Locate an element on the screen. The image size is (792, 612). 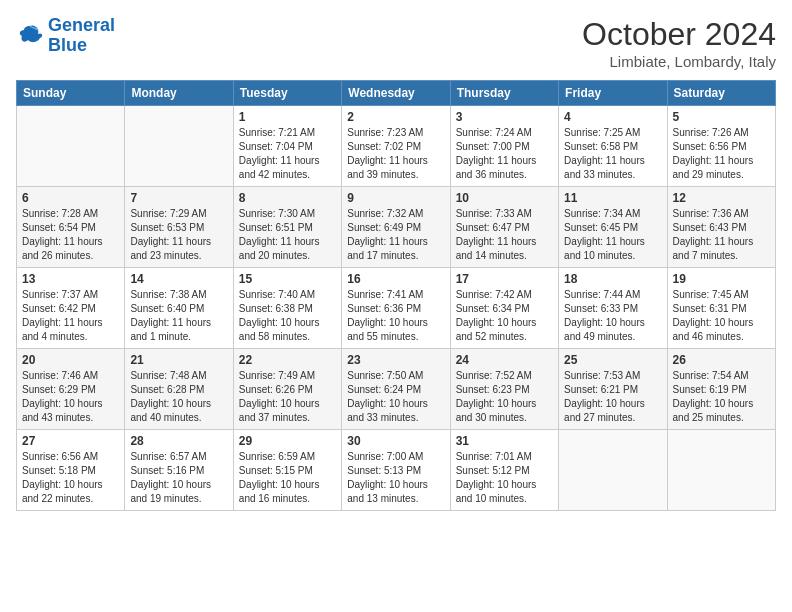
day-number: 24 is located at coordinates (504, 360).